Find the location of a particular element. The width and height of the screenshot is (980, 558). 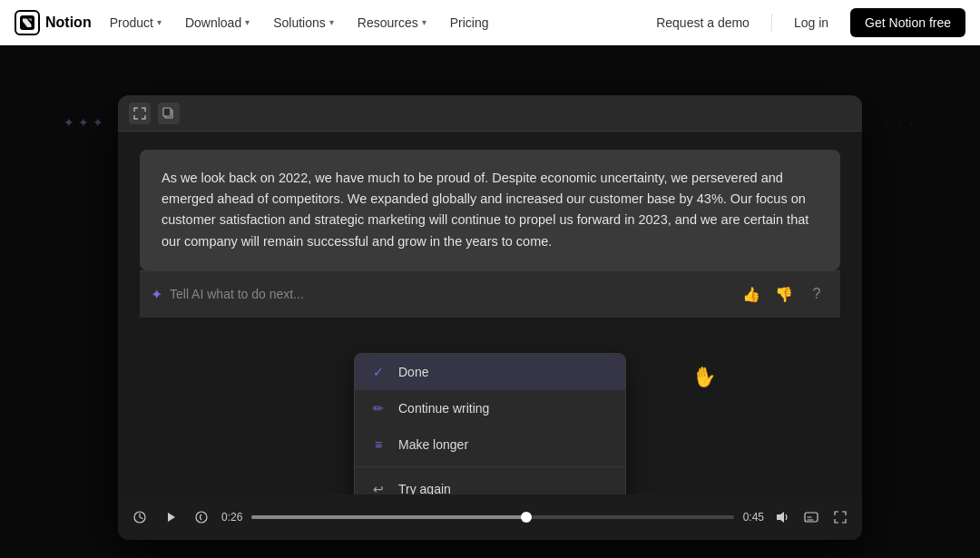

progress-bar is located at coordinates (492, 517).